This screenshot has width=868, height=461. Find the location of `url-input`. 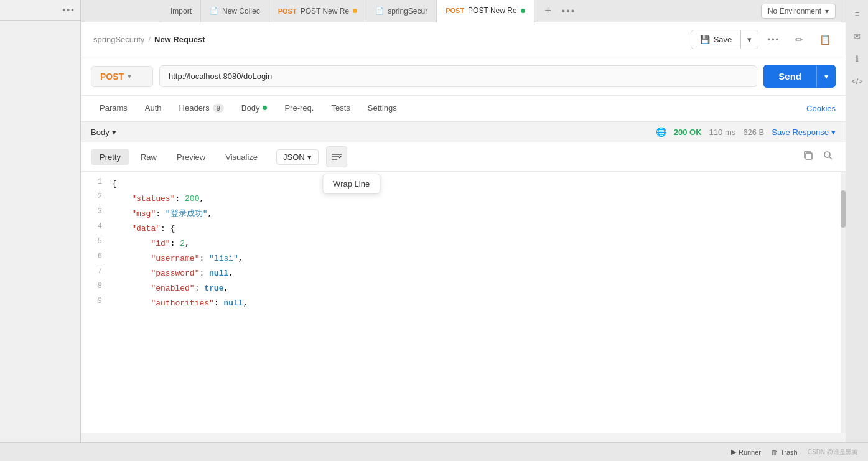

url-input is located at coordinates (458, 76).